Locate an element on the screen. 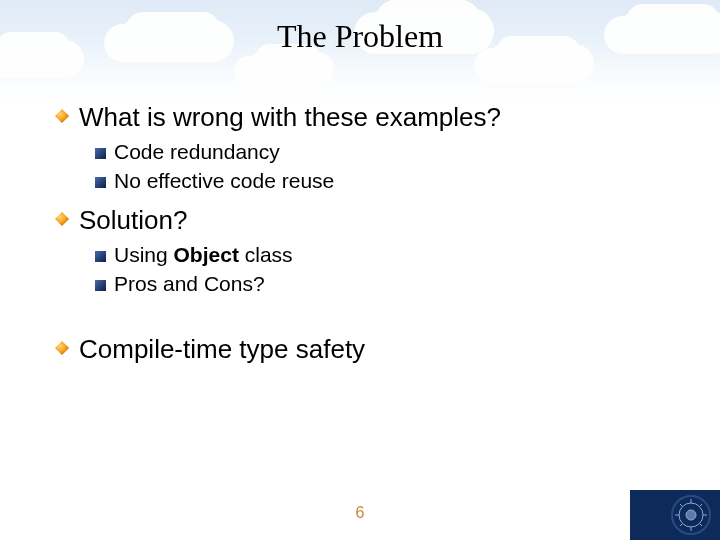 The image size is (720, 540). bullet-level1: Solution? is located at coordinates (368, 220).